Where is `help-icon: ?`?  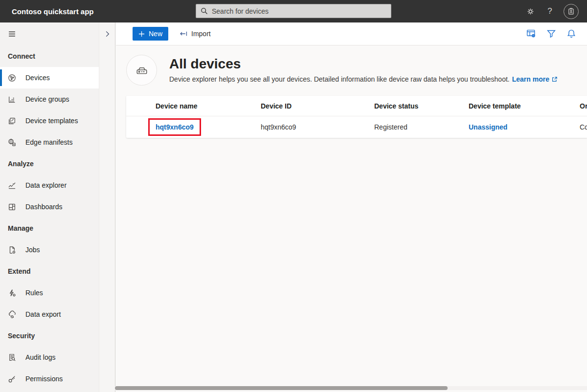
help-icon: ? is located at coordinates (550, 11).